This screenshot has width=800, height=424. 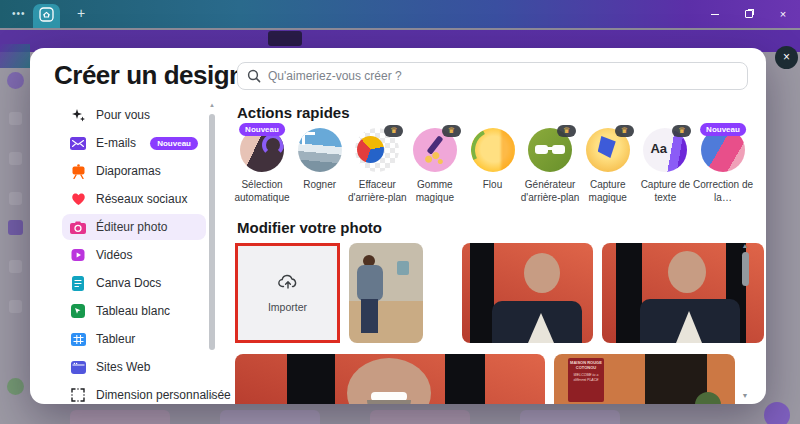 I want to click on photo-sign: MAISON ROUGE COTONOU WELCOME to a differ…, so click(x=586, y=380).